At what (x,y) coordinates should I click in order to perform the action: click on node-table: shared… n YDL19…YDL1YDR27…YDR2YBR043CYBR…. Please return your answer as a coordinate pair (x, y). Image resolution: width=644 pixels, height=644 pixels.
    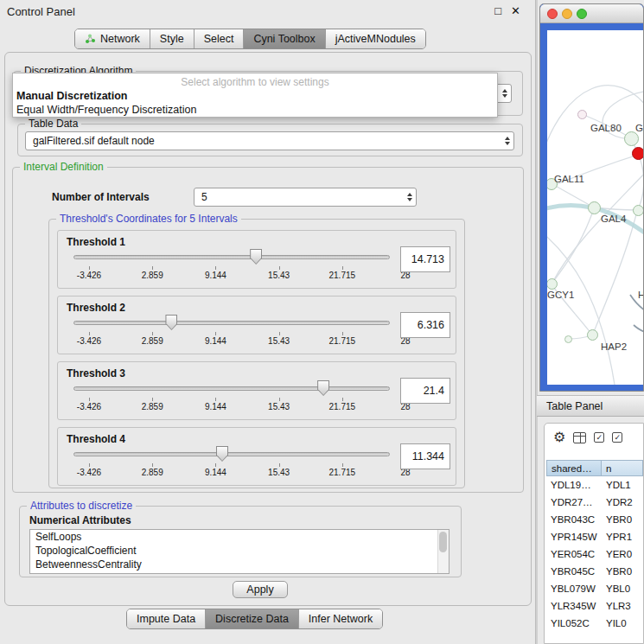
    Looking at the image, I should click on (595, 546).